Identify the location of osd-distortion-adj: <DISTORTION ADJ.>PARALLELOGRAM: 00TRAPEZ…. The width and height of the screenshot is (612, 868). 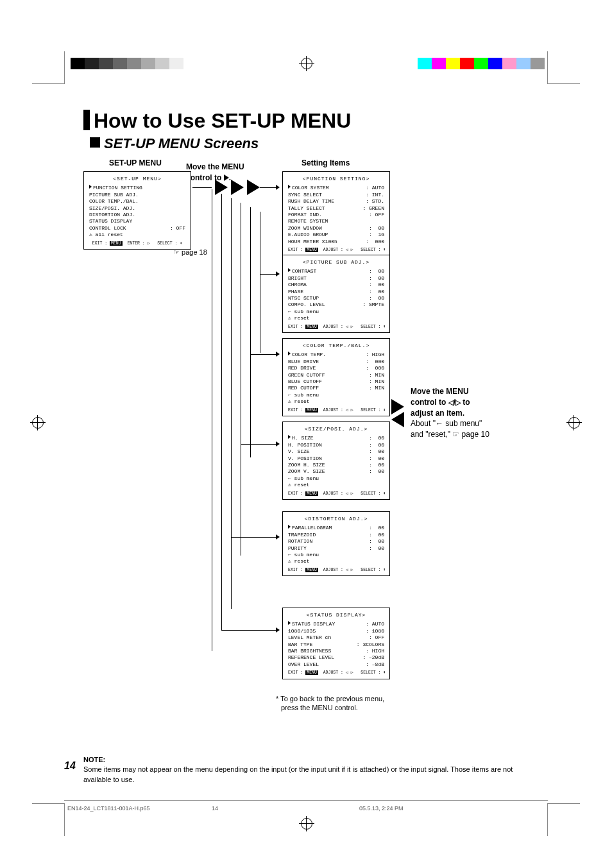
(336, 544).